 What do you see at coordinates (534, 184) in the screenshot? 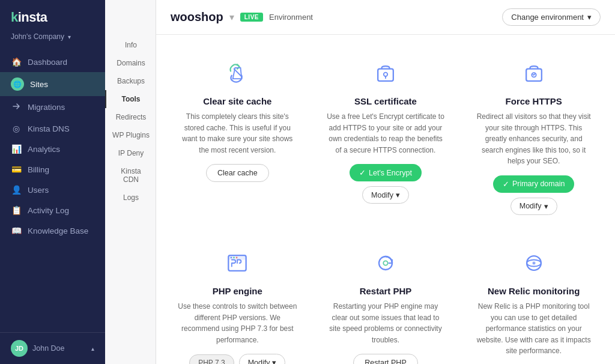
I see `primary-domain-button: ✓ Primary domain` at bounding box center [534, 184].